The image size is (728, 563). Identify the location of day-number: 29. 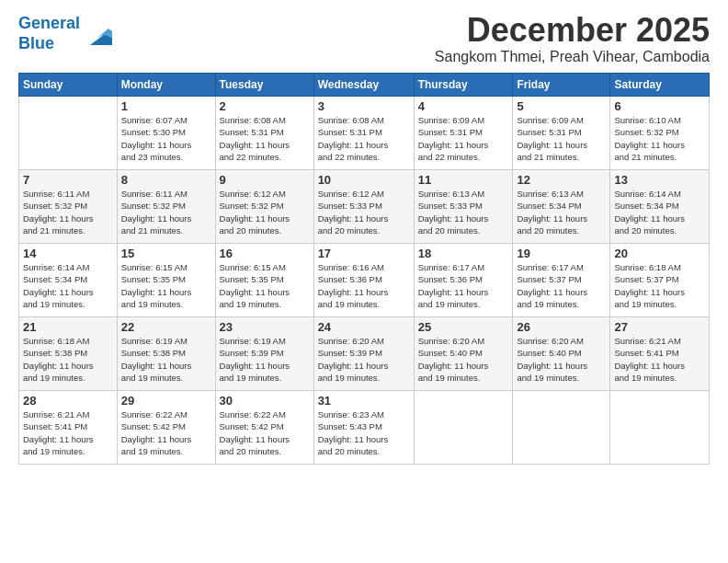
(166, 401).